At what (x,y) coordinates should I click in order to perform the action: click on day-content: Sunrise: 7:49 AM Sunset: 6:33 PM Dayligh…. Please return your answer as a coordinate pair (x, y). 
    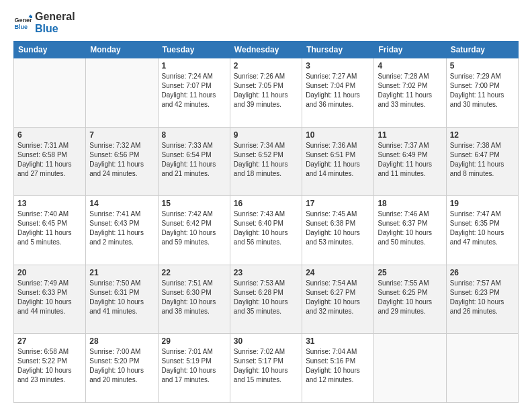
    Looking at the image, I should click on (50, 298).